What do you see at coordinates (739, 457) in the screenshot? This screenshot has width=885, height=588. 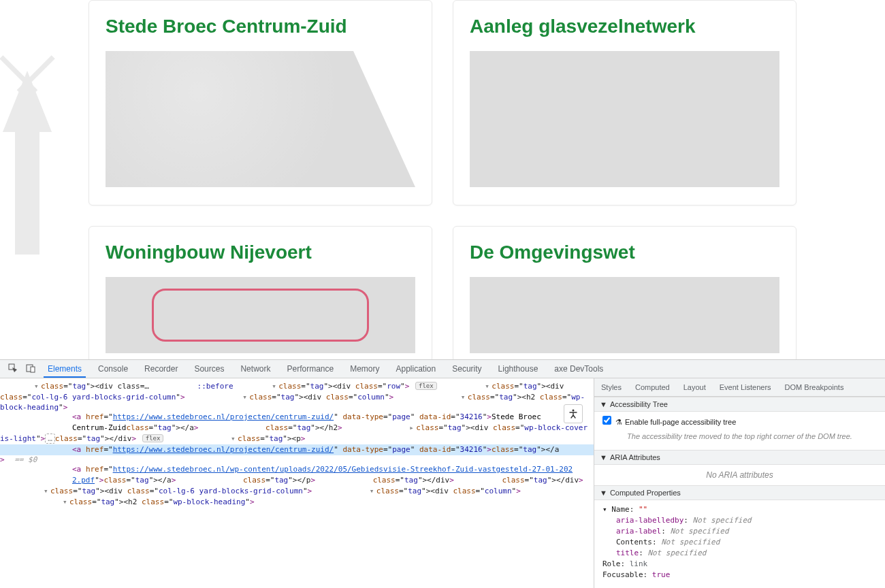 I see `section-aria-attrs: ▼ARIA Attributes` at bounding box center [739, 457].